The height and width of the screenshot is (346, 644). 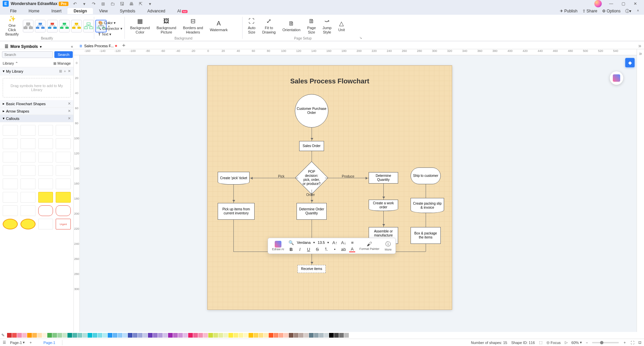 What do you see at coordinates (278, 246) in the screenshot?
I see `edraw-ai-button: Edraw AI` at bounding box center [278, 246].